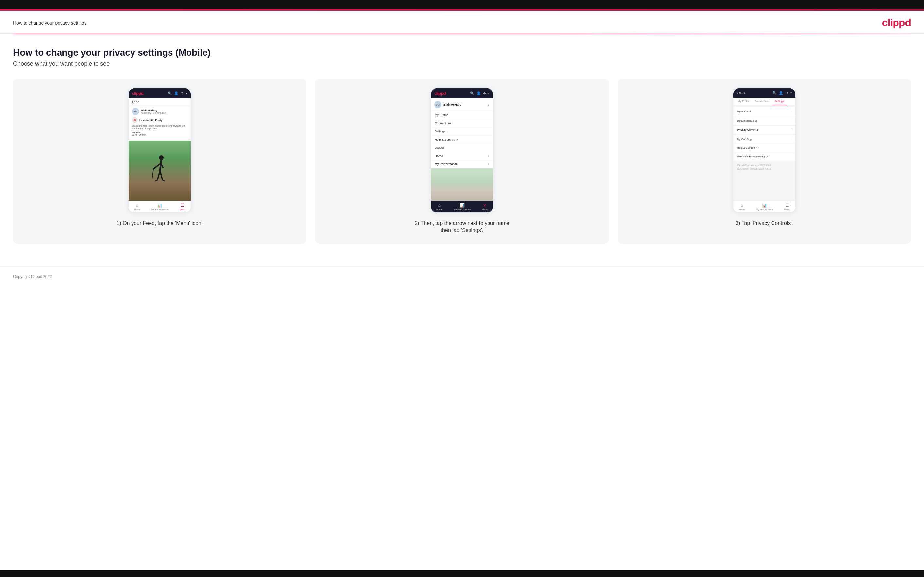 The width and height of the screenshot is (924, 577). Describe the element at coordinates (787, 210) in the screenshot. I see `menu-label-3: Menu` at that location.